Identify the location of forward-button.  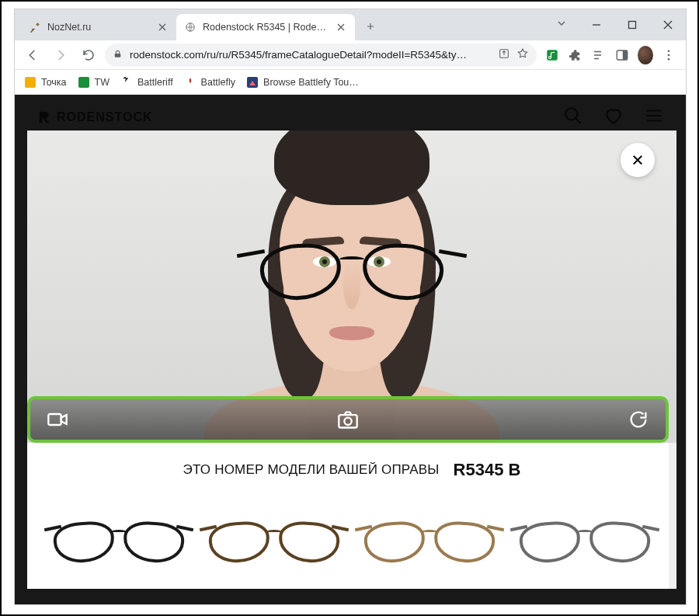
(61, 55).